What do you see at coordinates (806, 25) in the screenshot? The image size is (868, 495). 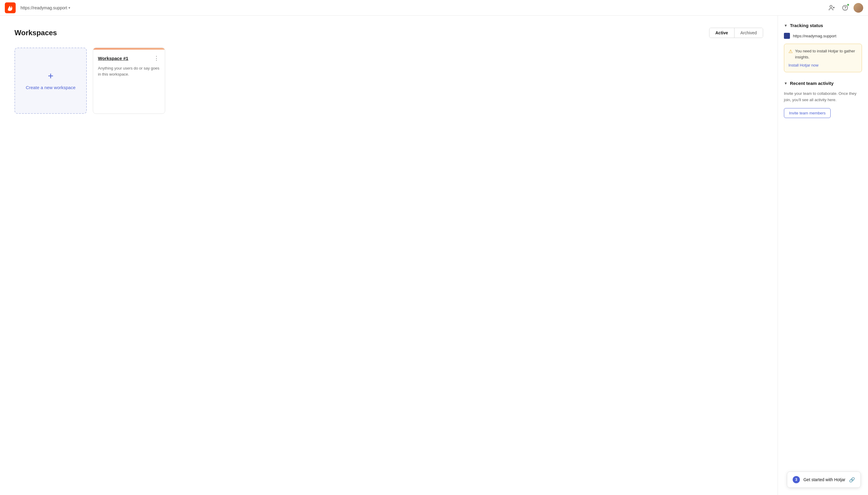 I see `tracking-section-title: Tracking status` at bounding box center [806, 25].